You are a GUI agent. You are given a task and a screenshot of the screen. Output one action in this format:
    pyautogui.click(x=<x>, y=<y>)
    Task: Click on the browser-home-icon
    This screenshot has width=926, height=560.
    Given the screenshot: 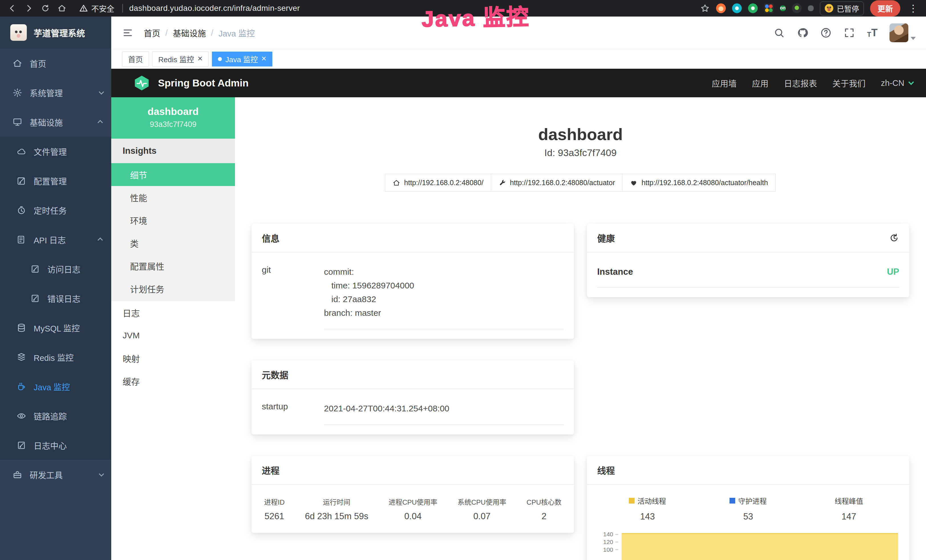 What is the action you would take?
    pyautogui.click(x=62, y=8)
    